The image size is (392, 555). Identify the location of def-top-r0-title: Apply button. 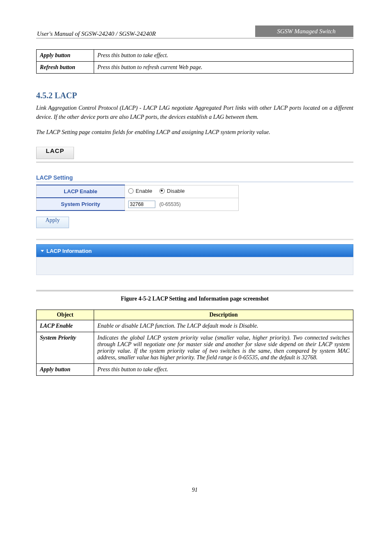
(65, 56).